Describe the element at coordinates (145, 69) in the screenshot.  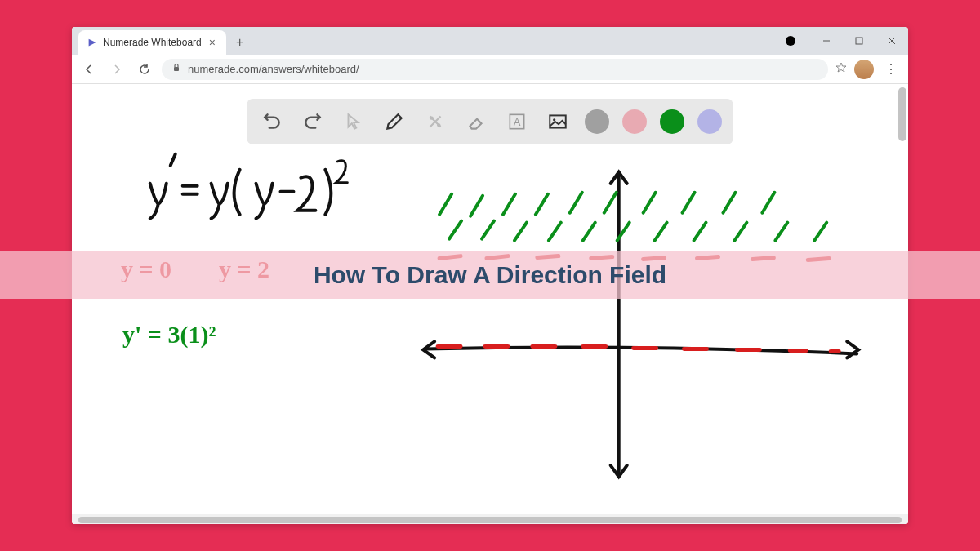
I see `reload-button` at that location.